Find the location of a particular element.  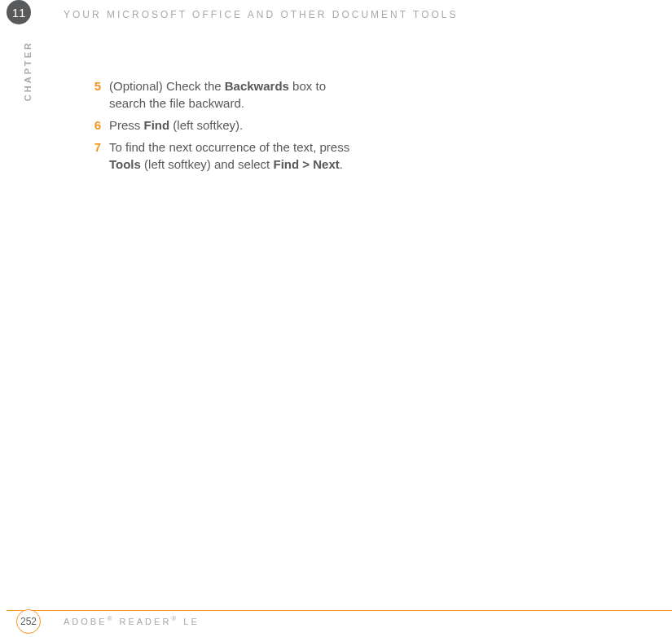

chapter-number-badge: 11 is located at coordinates (19, 12).